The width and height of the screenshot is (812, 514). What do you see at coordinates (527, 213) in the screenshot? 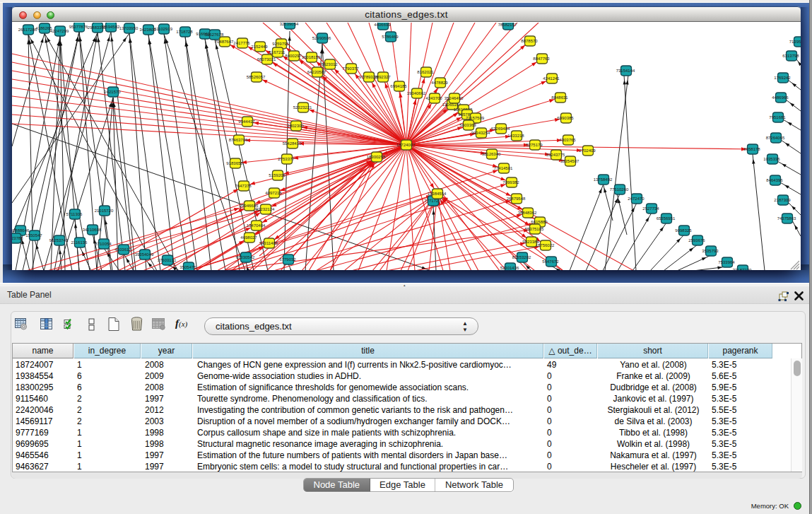
I see `svg-text: 38848362` at bounding box center [527, 213].